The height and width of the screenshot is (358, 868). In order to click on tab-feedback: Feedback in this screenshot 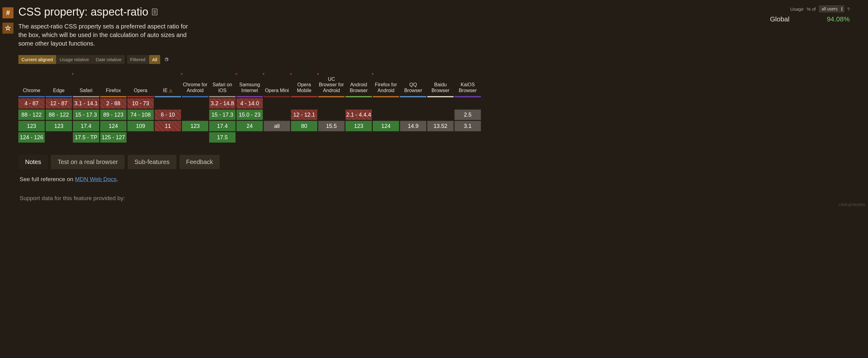, I will do `click(200, 162)`.